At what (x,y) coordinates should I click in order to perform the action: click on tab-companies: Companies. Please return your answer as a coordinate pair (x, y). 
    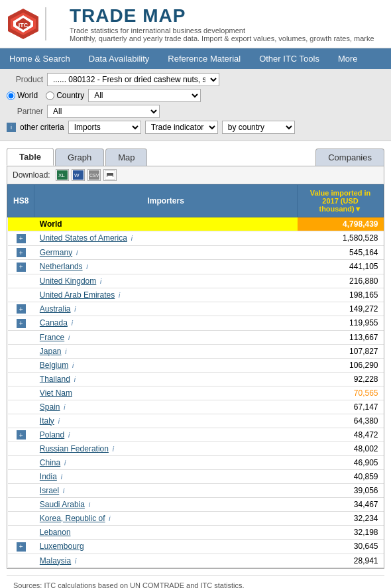
    Looking at the image, I should click on (350, 157).